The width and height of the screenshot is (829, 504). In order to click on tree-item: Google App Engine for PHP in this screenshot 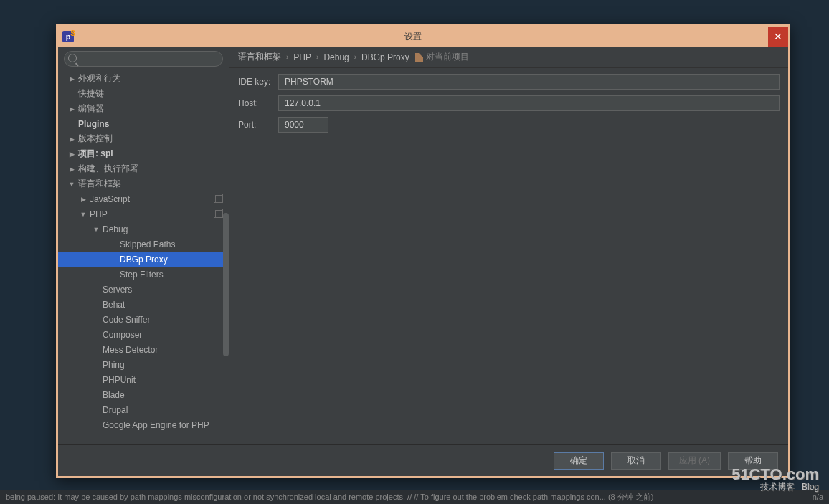, I will do `click(143, 424)`.